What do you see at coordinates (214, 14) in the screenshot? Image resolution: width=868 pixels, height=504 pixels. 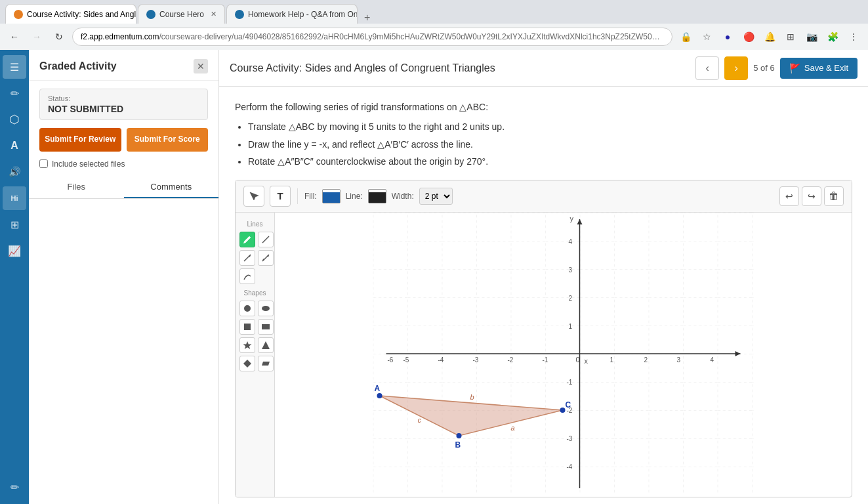 I see `tab-2-close: ✕` at bounding box center [214, 14].